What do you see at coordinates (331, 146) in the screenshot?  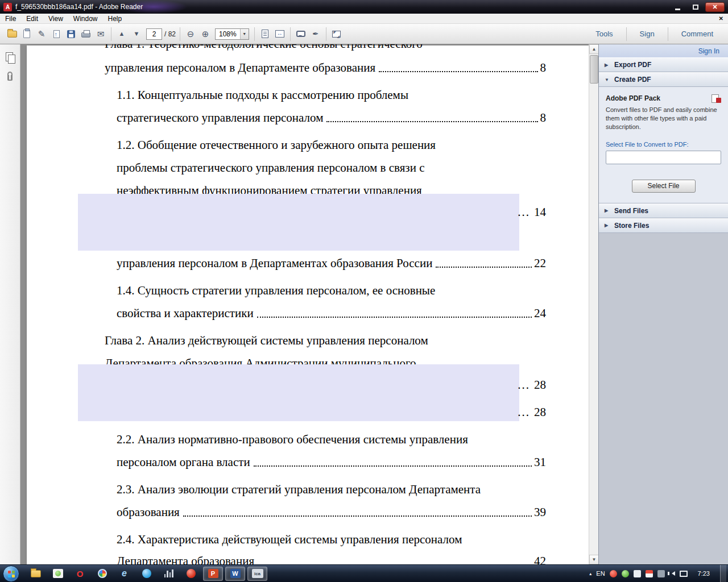 I see `toc-line: 1.2. Обобщение отечественного и зарубежн…` at bounding box center [331, 146].